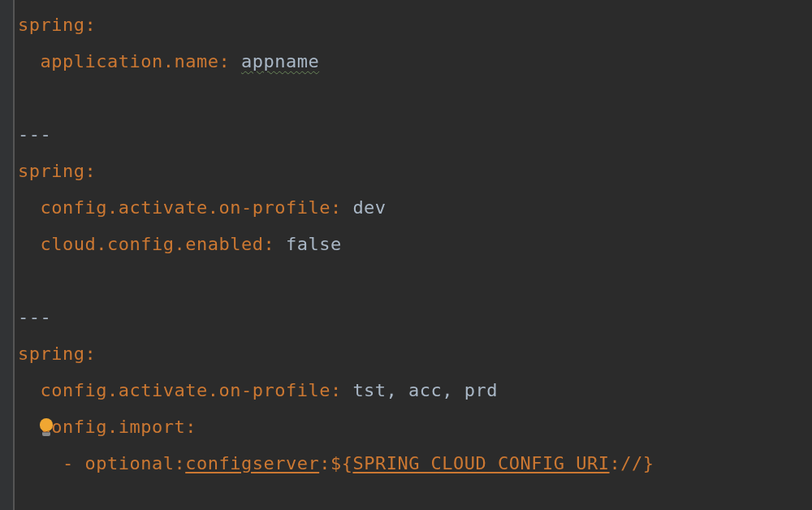 The width and height of the screenshot is (812, 510). What do you see at coordinates (415, 463) in the screenshot?
I see `code-line: - optional:configserver:${SPRING_CLOUD_C…` at bounding box center [415, 463].